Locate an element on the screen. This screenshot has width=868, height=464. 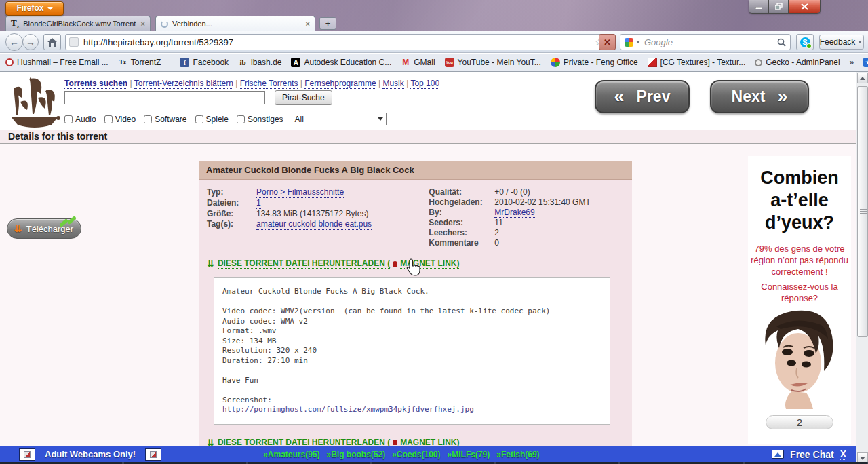
bookmark-facebook: fFacebook is located at coordinates (204, 62).